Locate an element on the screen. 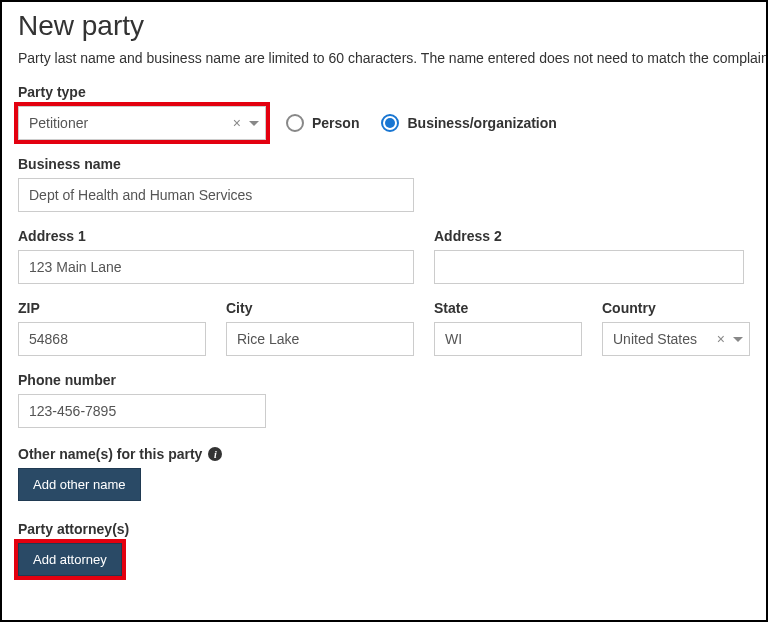 This screenshot has width=768, height=622. page-title: New party is located at coordinates (384, 26).